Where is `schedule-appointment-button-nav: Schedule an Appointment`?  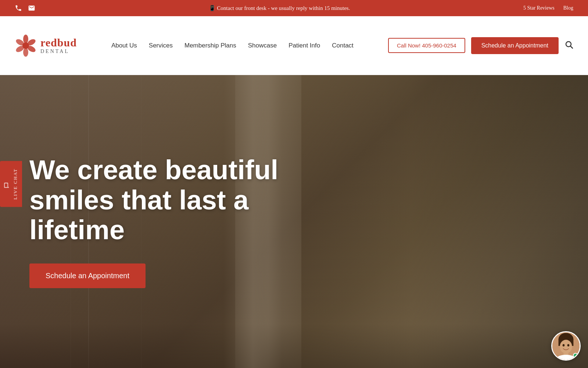 schedule-appointment-button-nav: Schedule an Appointment is located at coordinates (515, 46).